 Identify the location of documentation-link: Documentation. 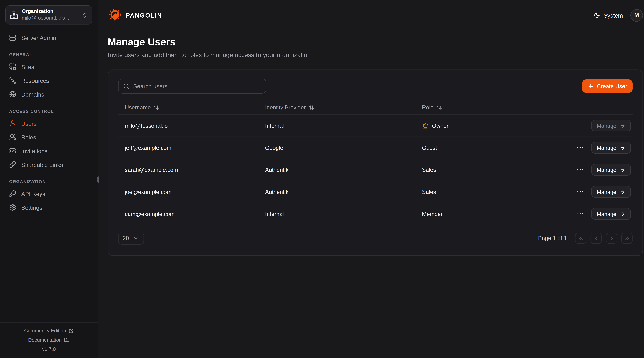
(49, 340).